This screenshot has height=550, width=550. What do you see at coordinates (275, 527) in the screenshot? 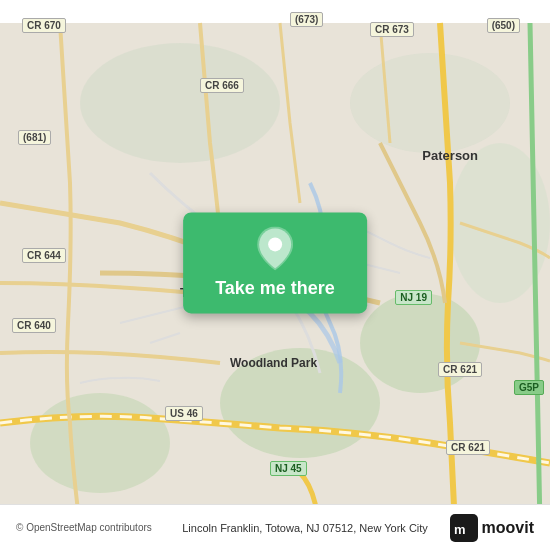
I see `bottom-bar: © OpenStreetMap contributors Lincoln Fra…` at bounding box center [275, 527].